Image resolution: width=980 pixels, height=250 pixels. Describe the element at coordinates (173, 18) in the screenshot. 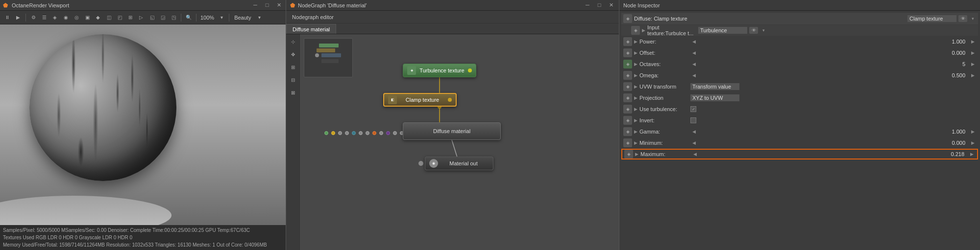

I see `tool7-icon: ◳` at that location.